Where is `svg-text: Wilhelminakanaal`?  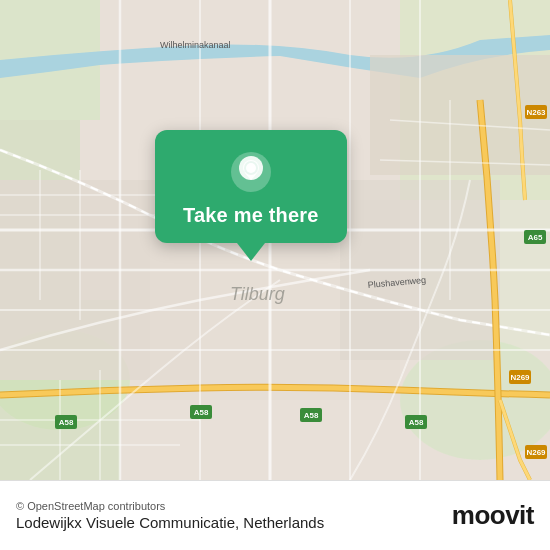
svg-text: Wilhelminakanaal is located at coordinates (196, 45).